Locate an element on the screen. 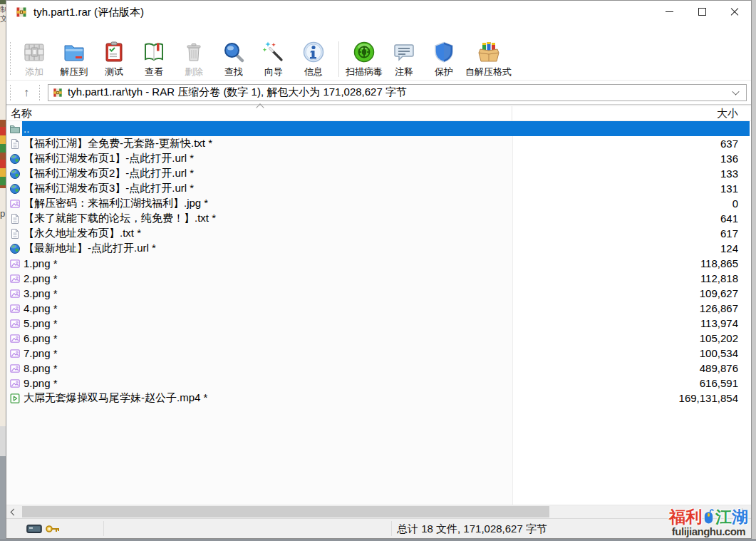  toolbar-button: 注释 is located at coordinates (404, 60).